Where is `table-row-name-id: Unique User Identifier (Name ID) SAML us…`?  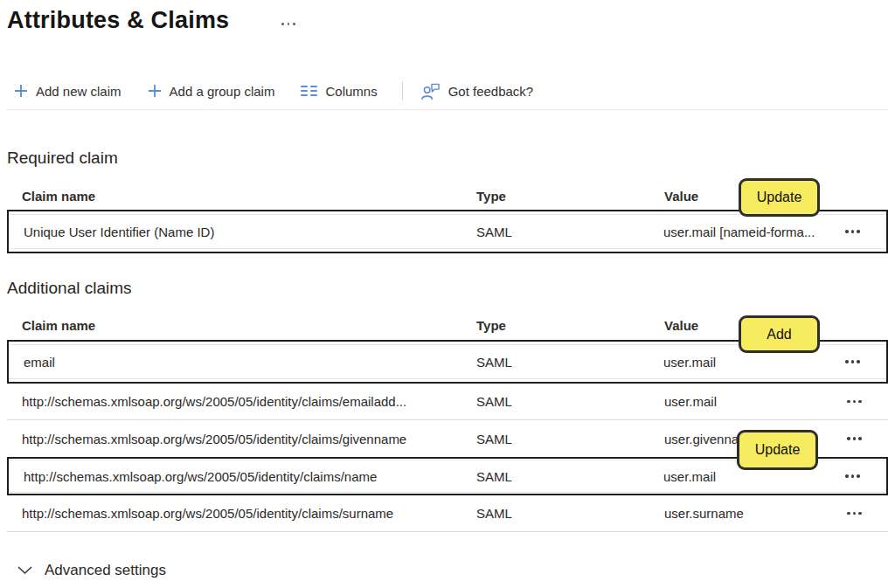
table-row-name-id: Unique User Identifier (Name ID) SAML us… is located at coordinates (448, 232).